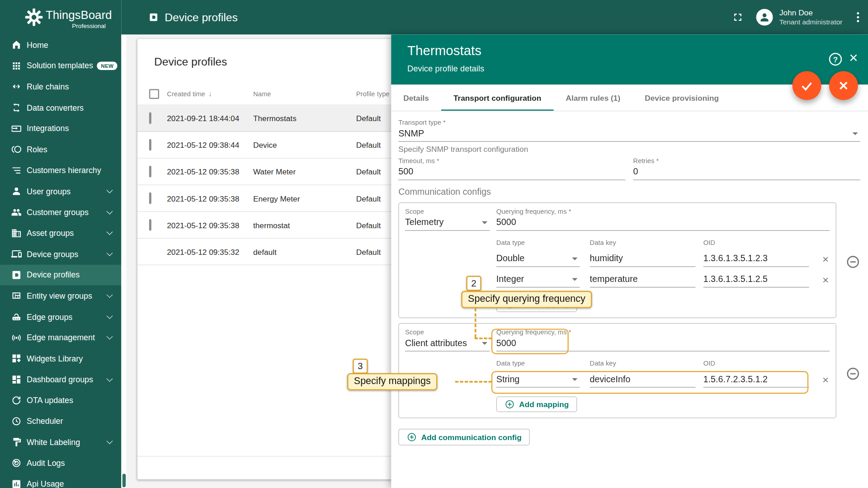 The image size is (868, 488). Describe the element at coordinates (538, 259) in the screenshot. I see `data-type-select: Double` at that location.